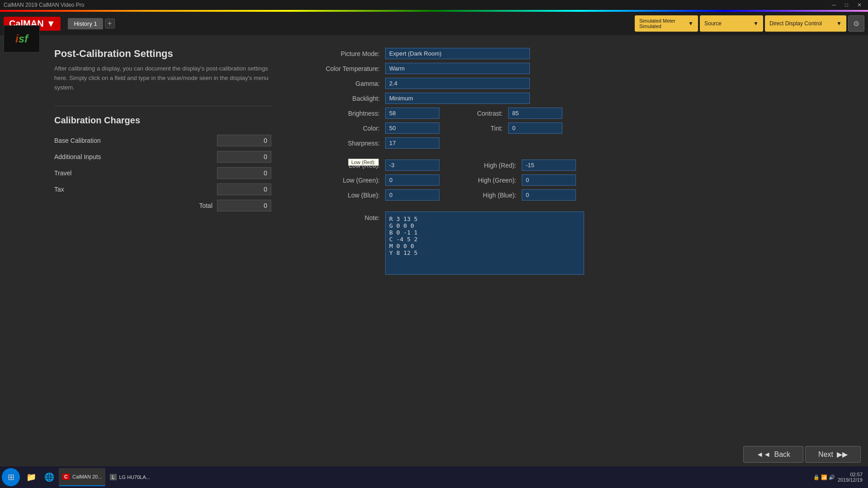 The height and width of the screenshot is (488, 868). Describe the element at coordinates (412, 195) in the screenshot. I see `low-blue-input` at that location.